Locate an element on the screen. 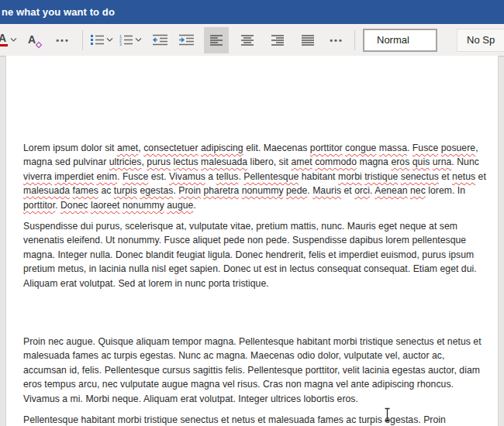 The image size is (504, 426). align-center-button is located at coordinates (247, 40).